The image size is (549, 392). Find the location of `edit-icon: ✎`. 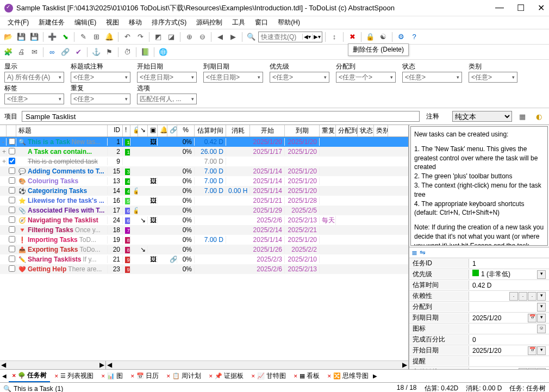

edit-icon: ✎ is located at coordinates (83, 37).